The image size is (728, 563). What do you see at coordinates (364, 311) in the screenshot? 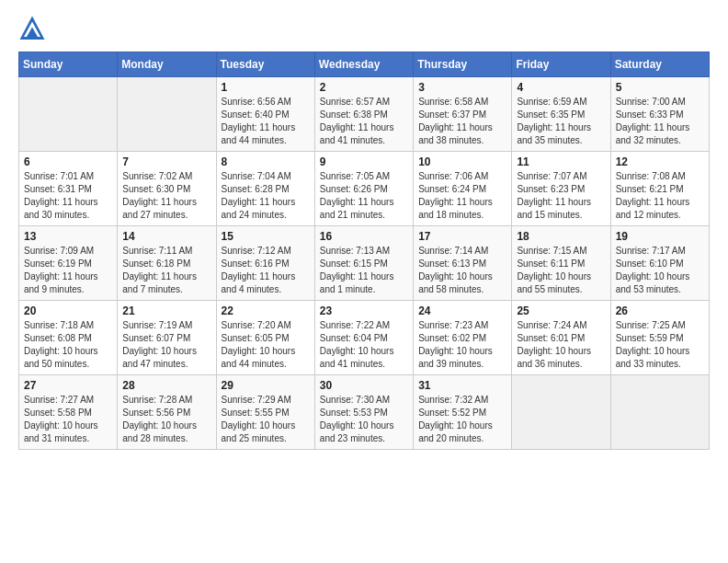
I see `day-number: 23` at bounding box center [364, 311].